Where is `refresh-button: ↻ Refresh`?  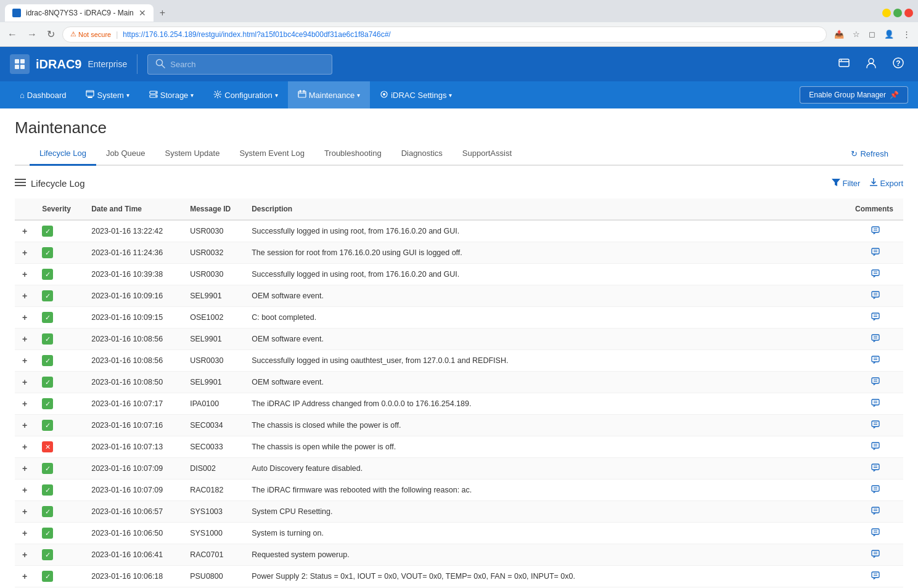
refresh-button: ↻ Refresh is located at coordinates (869, 154).